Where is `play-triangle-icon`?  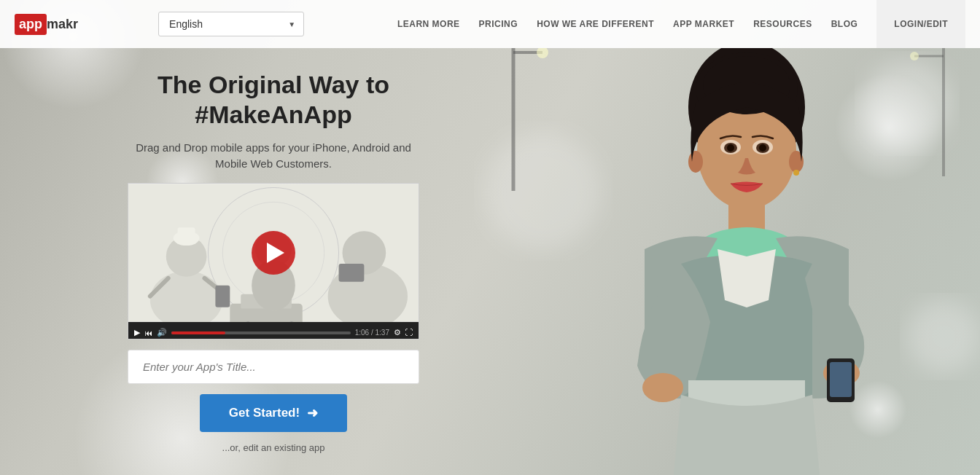
play-triangle-icon is located at coordinates (276, 253).